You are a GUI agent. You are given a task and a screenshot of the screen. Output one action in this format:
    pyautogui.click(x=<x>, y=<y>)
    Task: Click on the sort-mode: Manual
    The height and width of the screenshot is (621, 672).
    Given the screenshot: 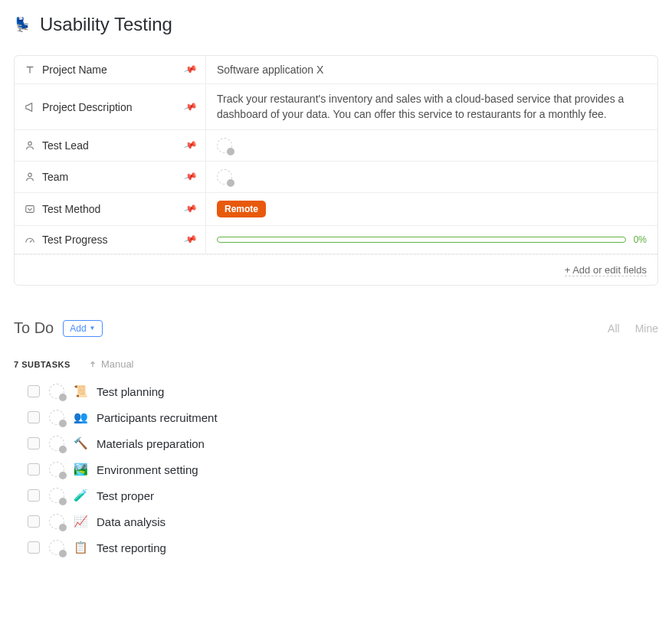 What is the action you would take?
    pyautogui.click(x=112, y=364)
    